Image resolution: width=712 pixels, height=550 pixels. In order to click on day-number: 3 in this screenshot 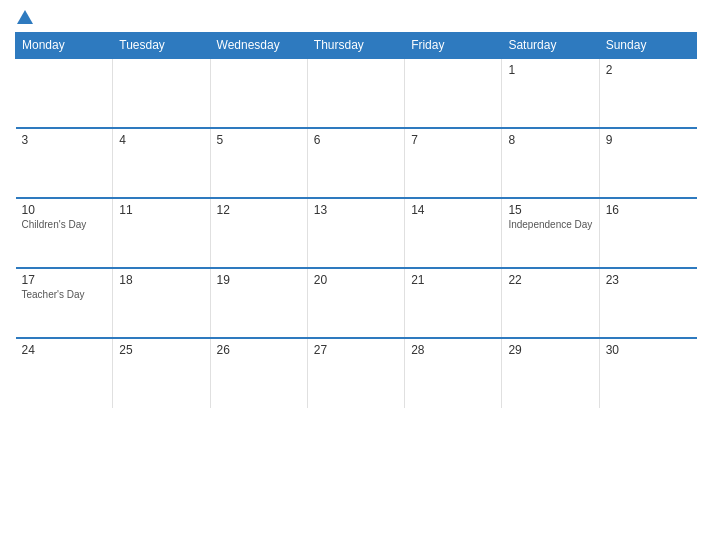, I will do `click(64, 140)`.